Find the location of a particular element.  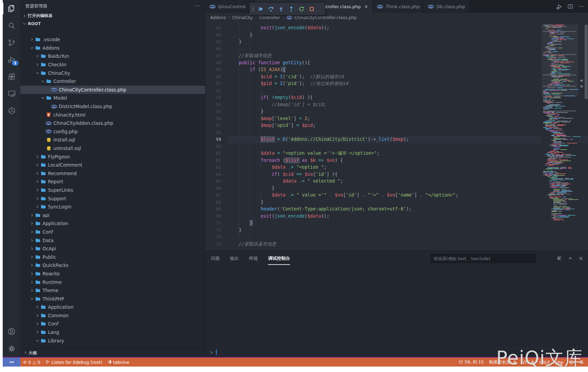

tree-item-.vscode: .vscode is located at coordinates (113, 39).